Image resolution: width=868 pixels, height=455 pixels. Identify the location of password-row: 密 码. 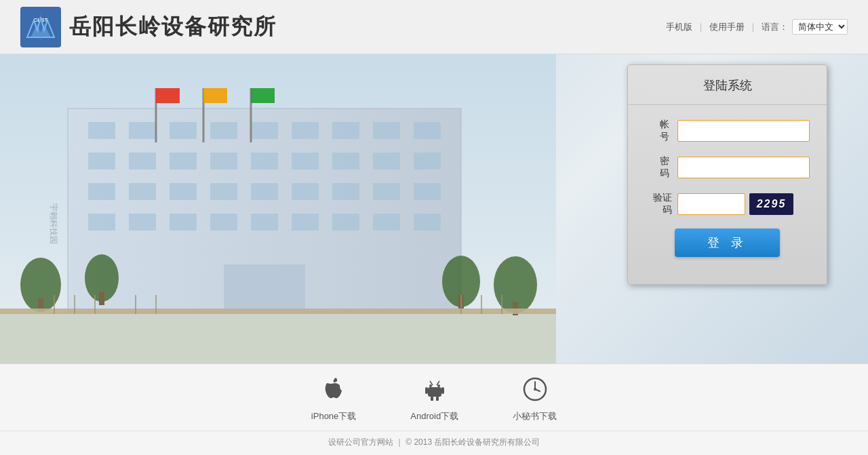
(727, 167).